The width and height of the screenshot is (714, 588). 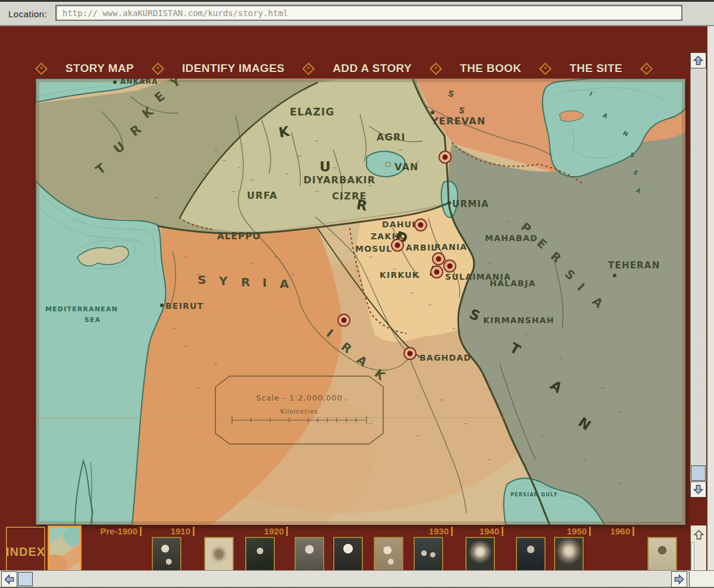 What do you see at coordinates (357, 13) in the screenshot?
I see `browser-chrome: Location: http:// www.akaKURDISTAN.com/k…` at bounding box center [357, 13].